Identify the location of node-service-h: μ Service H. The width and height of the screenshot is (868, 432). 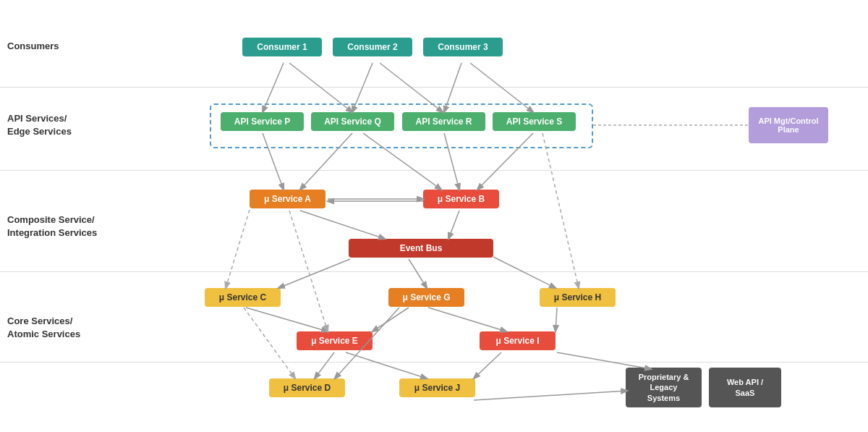
(577, 297).